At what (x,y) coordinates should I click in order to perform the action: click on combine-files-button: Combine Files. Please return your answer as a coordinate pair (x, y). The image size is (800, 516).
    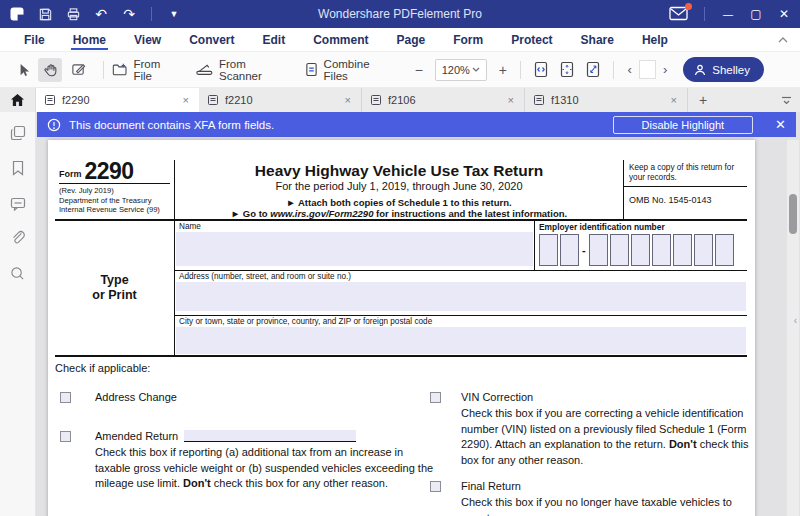
    Looking at the image, I should click on (348, 70).